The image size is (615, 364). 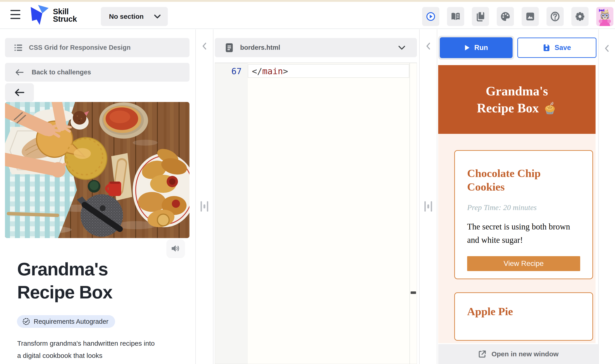 What do you see at coordinates (524, 316) in the screenshot?
I see `recipe-card-apple-pie: Apple Pie` at bounding box center [524, 316].